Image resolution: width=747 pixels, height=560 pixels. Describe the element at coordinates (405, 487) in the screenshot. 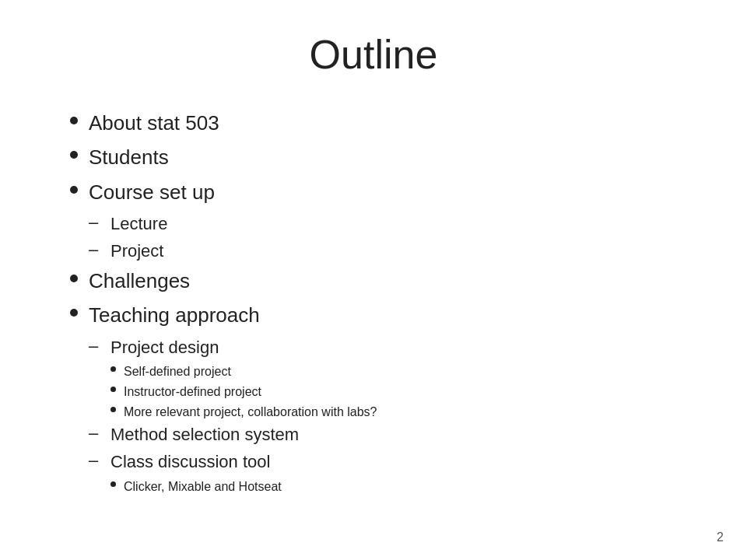

I see `list-item: Clicker, Mixable and Hotseat` at that location.